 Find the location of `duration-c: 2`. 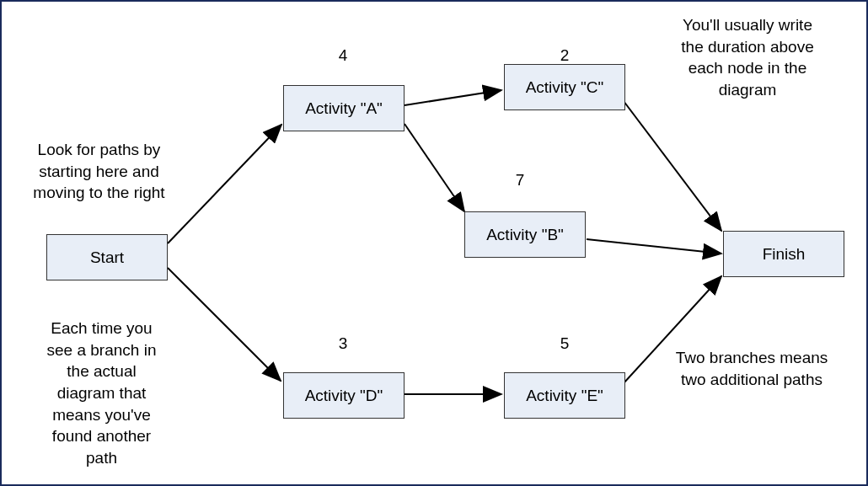

duration-c: 2 is located at coordinates (565, 56).